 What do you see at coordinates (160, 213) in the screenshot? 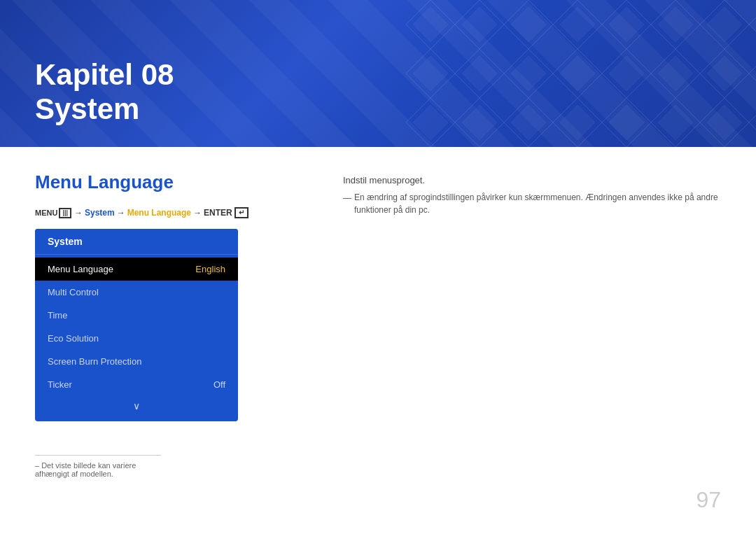
I see `nav-menu-language: Menu Language` at bounding box center [160, 213].